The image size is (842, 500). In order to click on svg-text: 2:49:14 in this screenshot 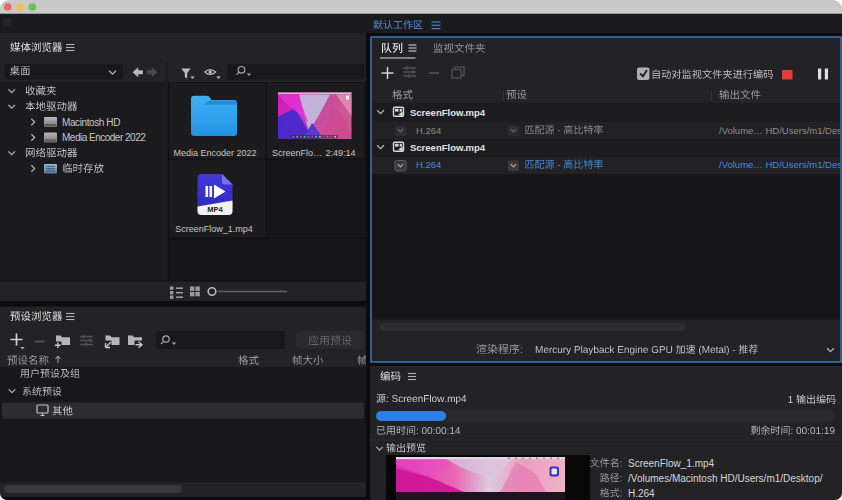, I will do `click(340, 153)`.